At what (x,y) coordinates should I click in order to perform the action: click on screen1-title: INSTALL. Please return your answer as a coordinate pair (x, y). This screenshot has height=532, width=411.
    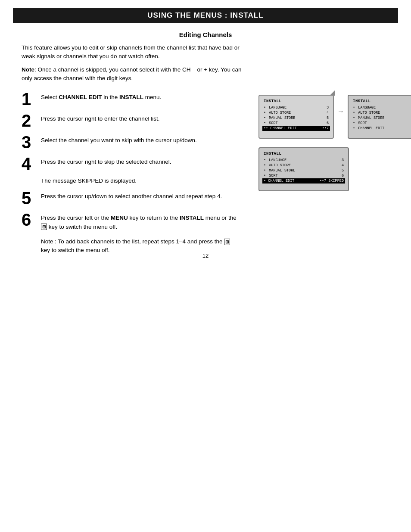
    Looking at the image, I should click on (296, 101).